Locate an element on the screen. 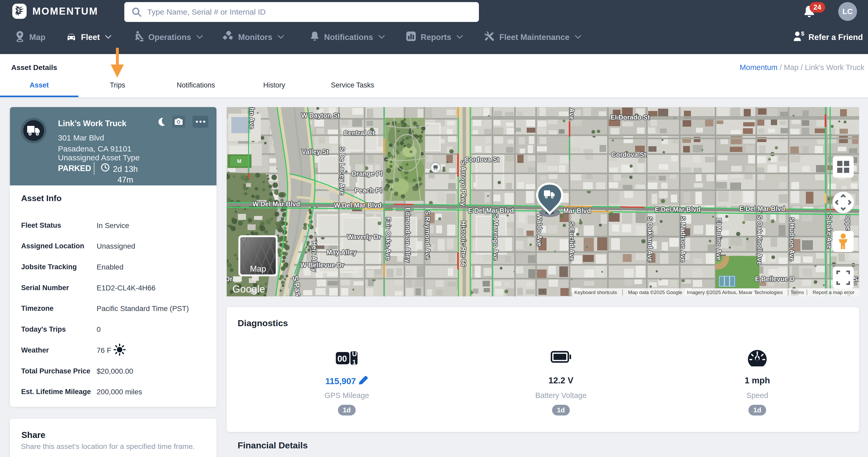  svg-text: Terms is located at coordinates (797, 293).